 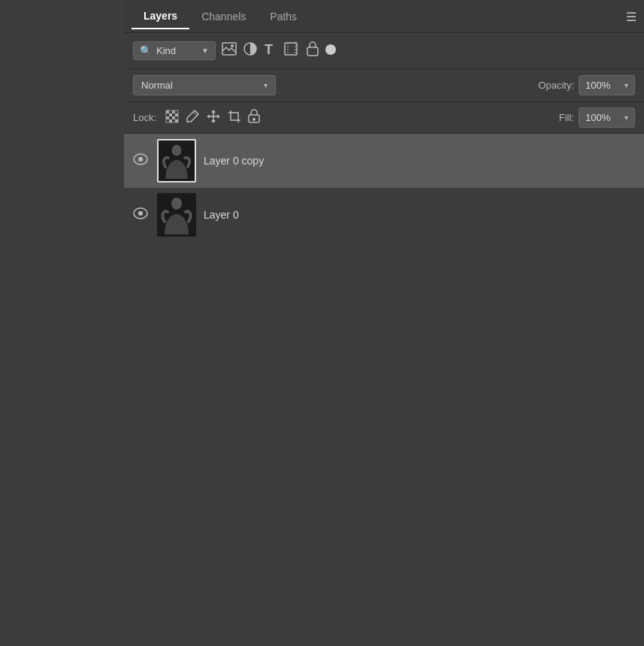 I want to click on fill-chevron-icon: ▾, so click(x=627, y=117).